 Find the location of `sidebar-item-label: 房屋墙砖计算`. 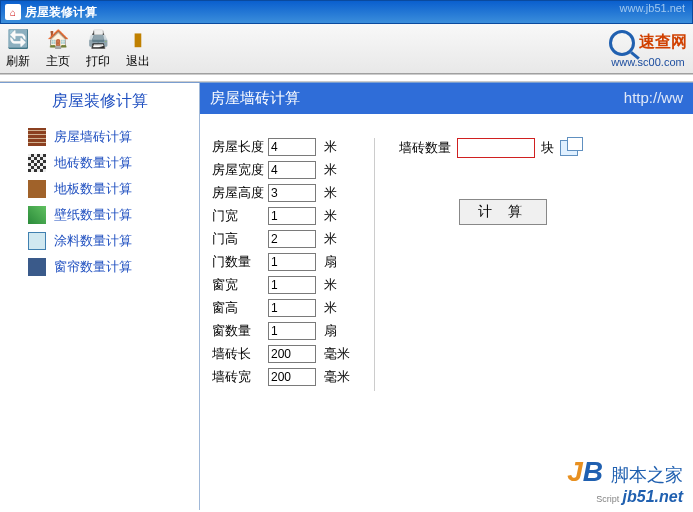

sidebar-item-label: 房屋墙砖计算 is located at coordinates (93, 137).